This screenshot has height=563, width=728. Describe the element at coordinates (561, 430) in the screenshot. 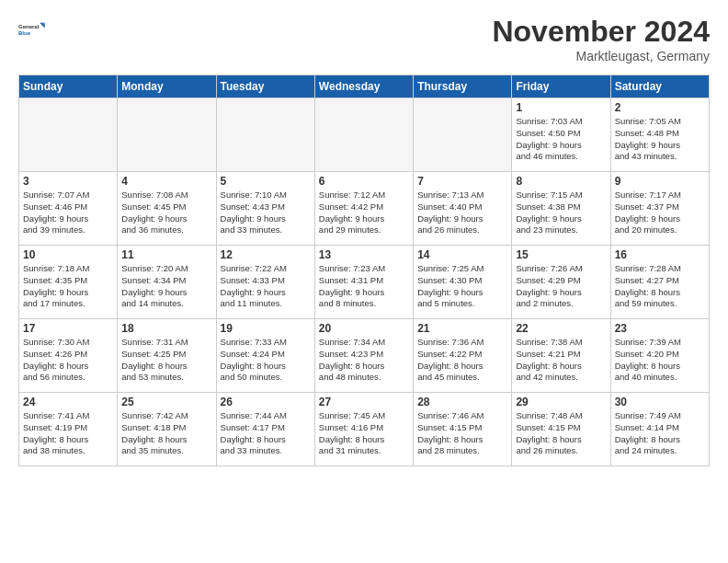

I see `day-cell: 29Sunrise: 7:48 AM Sunset: 4:15 PM Dayli…` at that location.